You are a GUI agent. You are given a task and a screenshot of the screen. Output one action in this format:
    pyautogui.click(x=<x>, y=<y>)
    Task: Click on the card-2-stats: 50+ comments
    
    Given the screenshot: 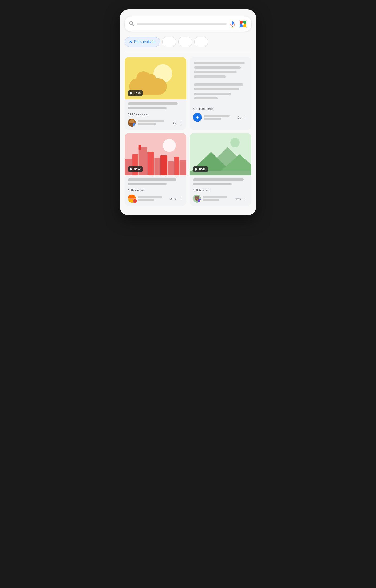 What is the action you would take?
    pyautogui.click(x=220, y=109)
    